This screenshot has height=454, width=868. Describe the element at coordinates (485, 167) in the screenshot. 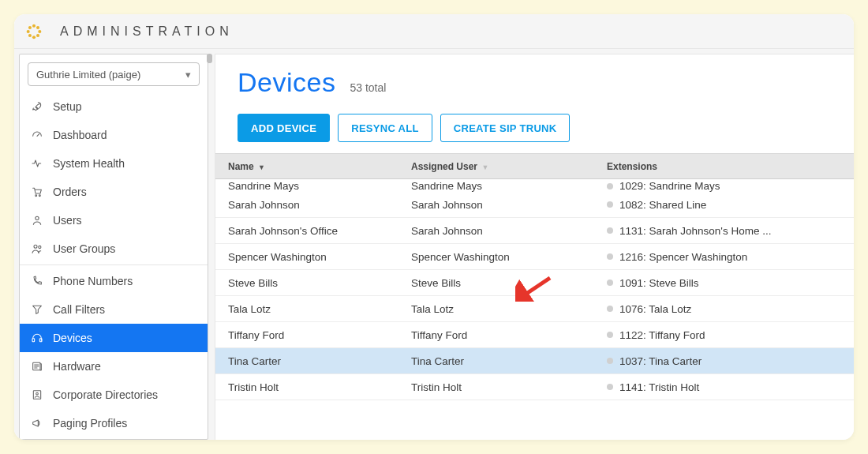

I see `sort-inactive-icon: ▼` at that location.